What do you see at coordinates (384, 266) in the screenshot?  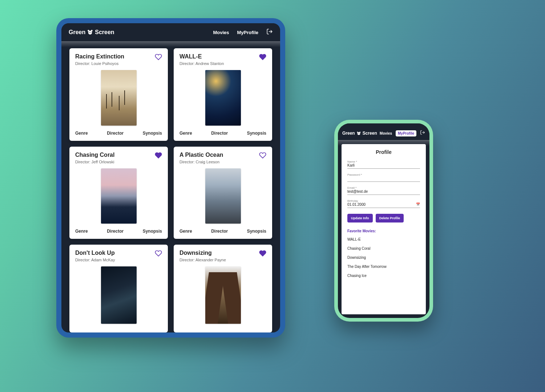 I see `favorite-movie-item: The Day After Tomorrow` at bounding box center [384, 266].